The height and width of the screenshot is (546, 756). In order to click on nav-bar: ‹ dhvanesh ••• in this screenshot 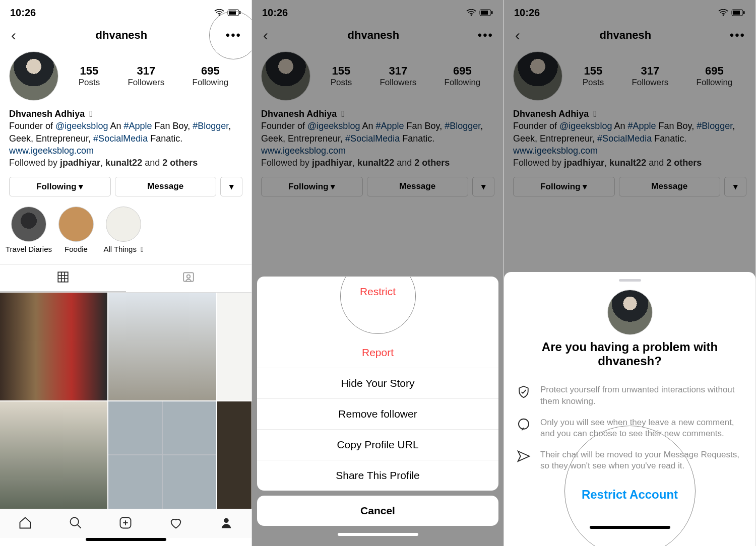, I will do `click(126, 35)`.